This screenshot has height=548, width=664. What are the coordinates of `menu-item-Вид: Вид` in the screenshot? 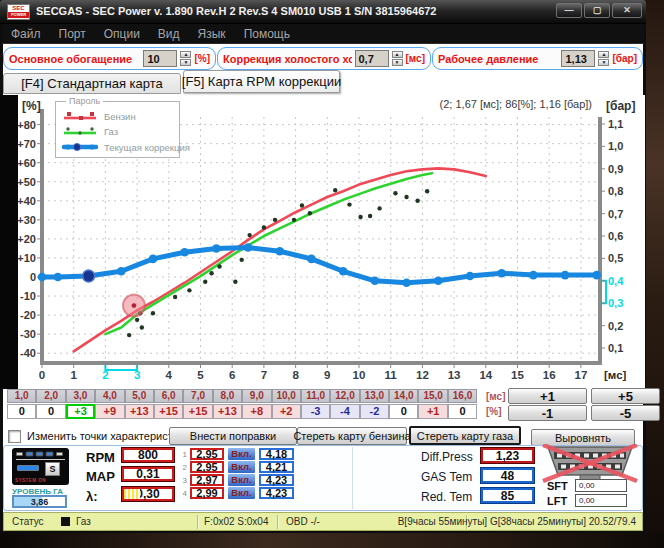 It's located at (169, 34).